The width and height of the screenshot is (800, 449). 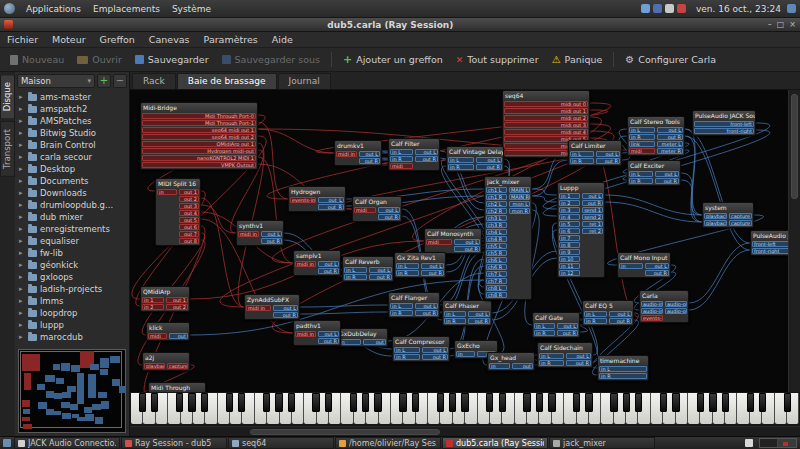 What do you see at coordinates (331, 200) in the screenshot?
I see `port-audio-output: out_L` at bounding box center [331, 200].